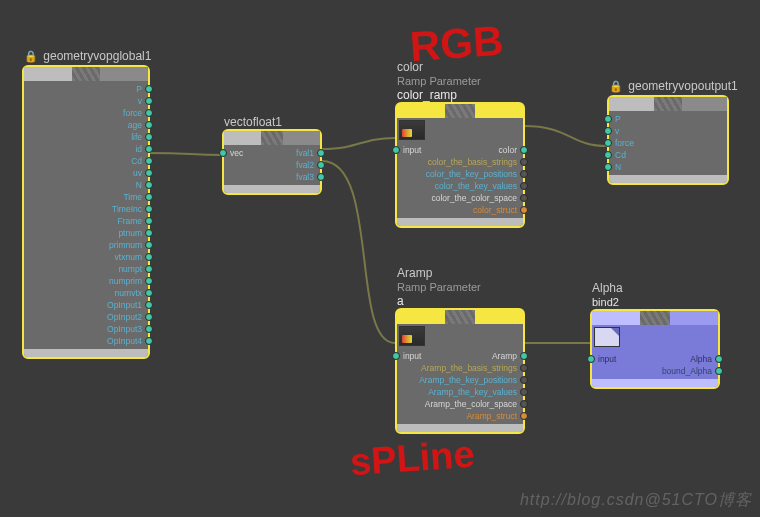 Image resolution: width=760 pixels, height=517 pixels. Describe the element at coordinates (460, 165) in the screenshot. I see `node-color-ramp: color Ramp Parameter color_ramp input co…` at that location.